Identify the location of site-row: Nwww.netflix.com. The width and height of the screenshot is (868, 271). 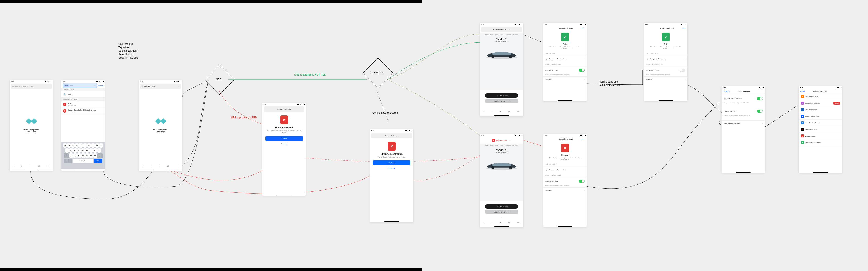
(820, 130).